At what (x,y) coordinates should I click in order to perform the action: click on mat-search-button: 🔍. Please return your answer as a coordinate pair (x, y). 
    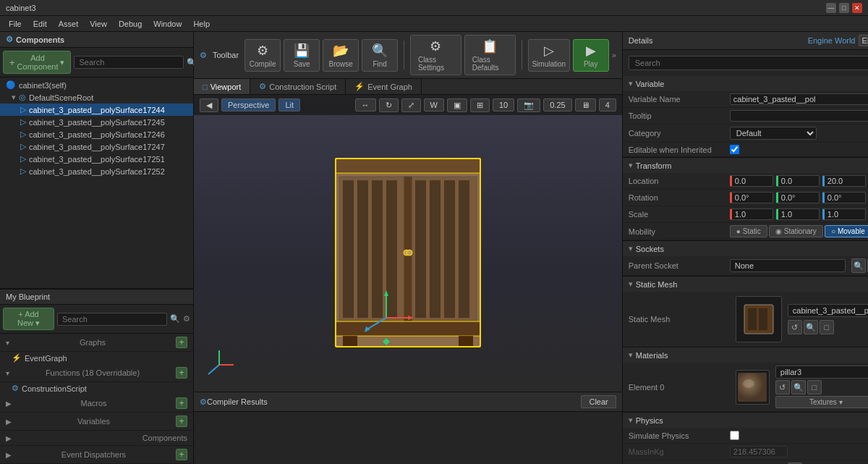
    Looking at the image, I should click on (799, 387).